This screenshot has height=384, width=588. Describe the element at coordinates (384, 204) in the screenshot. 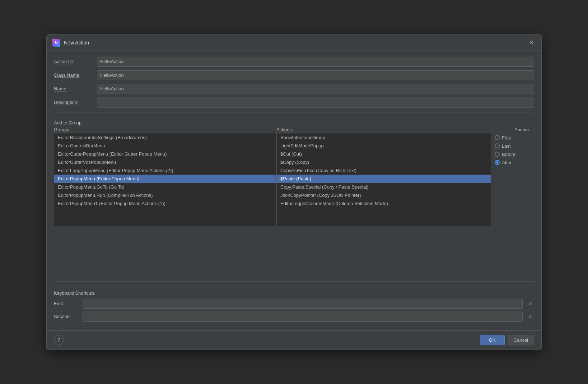

I see `actions-list-item: EditorToggleColumnMode (Column Selection…` at that location.